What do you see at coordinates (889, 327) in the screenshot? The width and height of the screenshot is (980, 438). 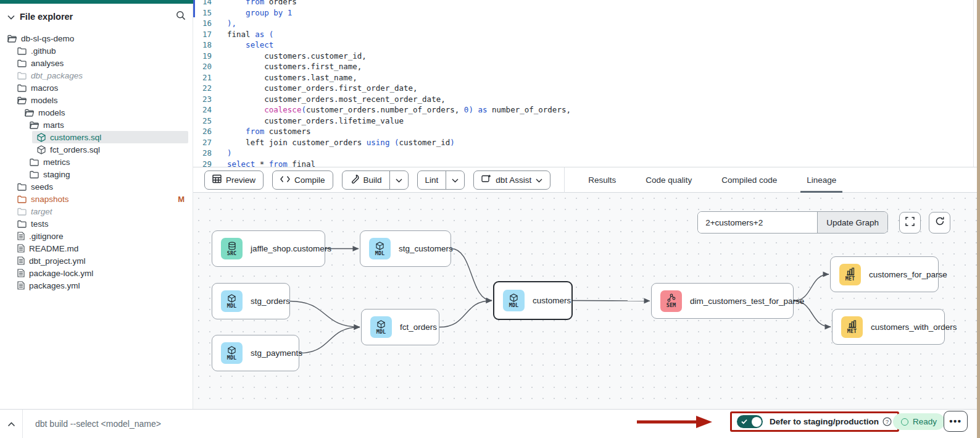 I see `lineage-node-customers-with-orders: METcustomers_with_orders` at bounding box center [889, 327].